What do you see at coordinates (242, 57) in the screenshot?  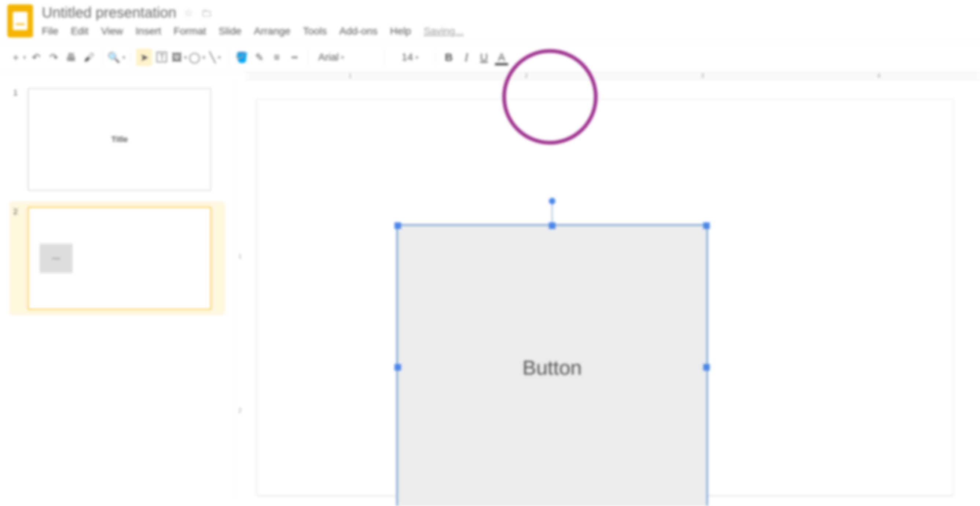 I see `fill-color-button: 🪣` at bounding box center [242, 57].